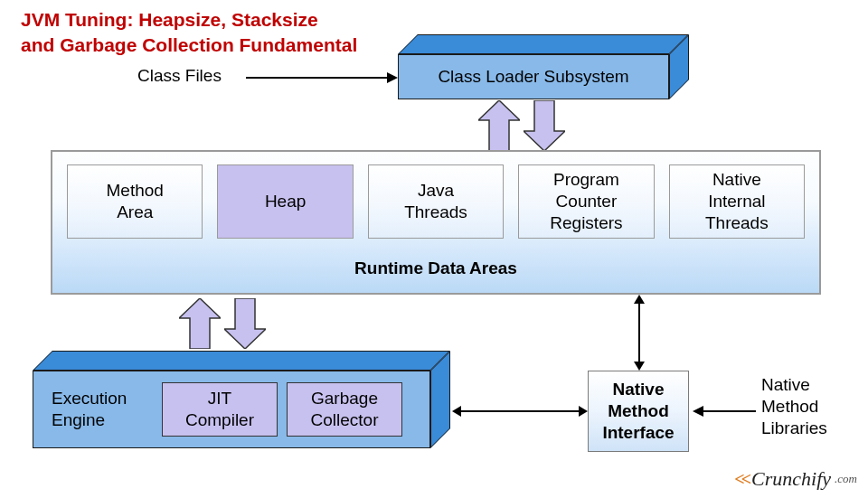 This screenshot has width=868, height=498. Describe the element at coordinates (99, 409) in the screenshot. I see `execution-engine-label: Execution Engine` at that location.